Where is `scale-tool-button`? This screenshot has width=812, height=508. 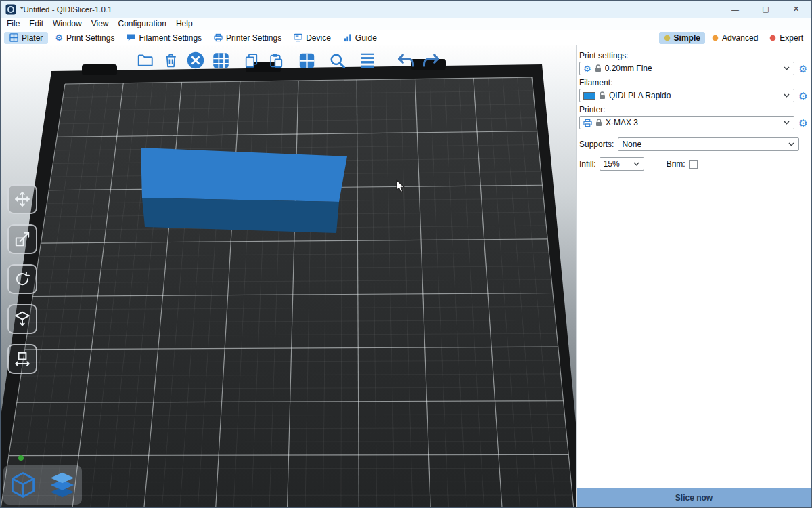
scale-tool-button is located at coordinates (22, 239).